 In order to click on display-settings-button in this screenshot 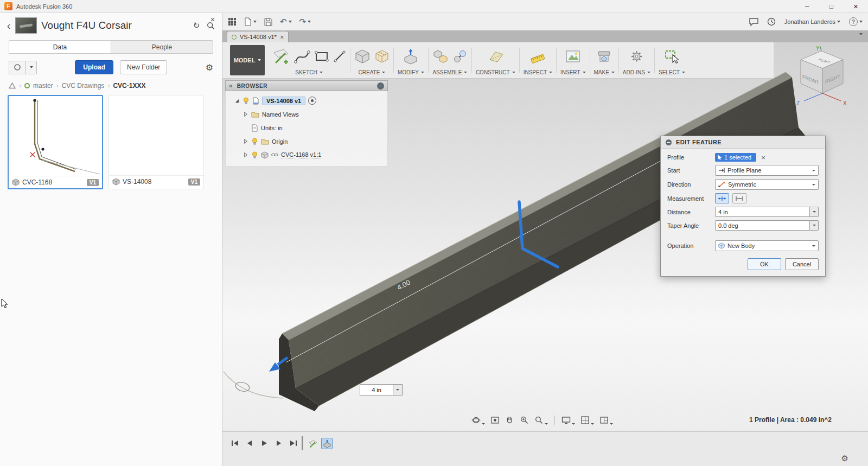, I will do `click(569, 420)`.